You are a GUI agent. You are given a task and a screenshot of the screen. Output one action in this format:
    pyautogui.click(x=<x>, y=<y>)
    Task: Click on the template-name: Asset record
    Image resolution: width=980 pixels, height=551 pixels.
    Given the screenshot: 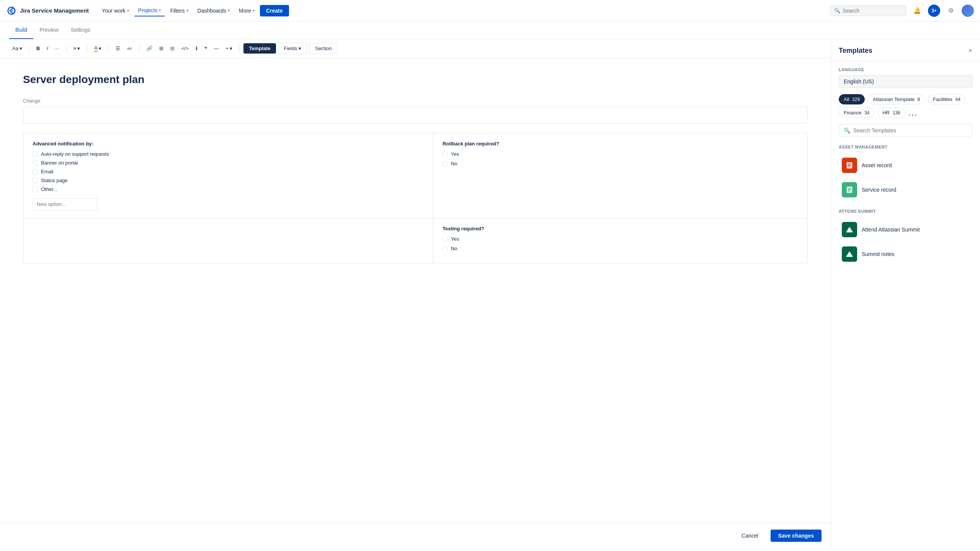 What is the action you would take?
    pyautogui.click(x=877, y=165)
    